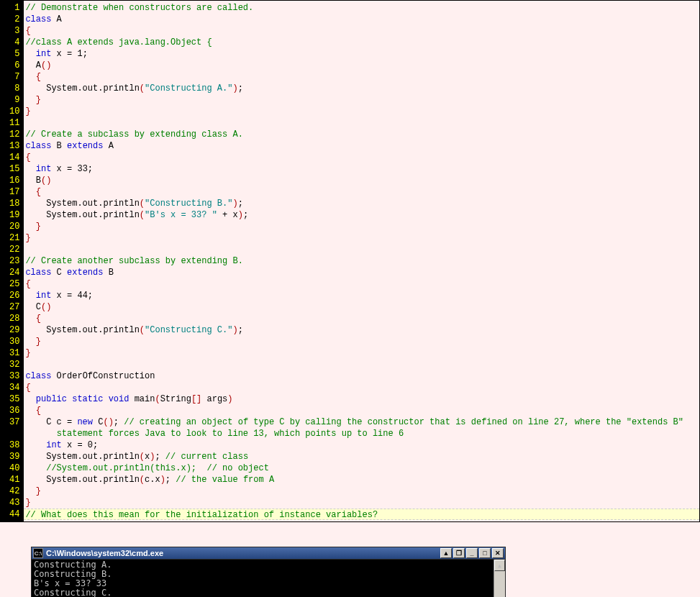 This screenshot has width=700, height=597. I want to click on line-number: 11, so click(14, 123).